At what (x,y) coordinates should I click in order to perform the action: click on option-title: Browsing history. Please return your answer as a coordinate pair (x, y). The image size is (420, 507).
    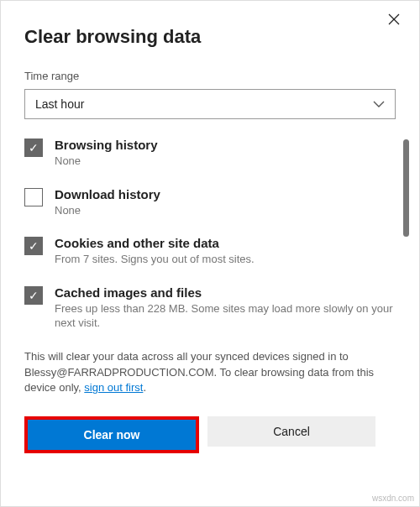
    Looking at the image, I should click on (225, 144).